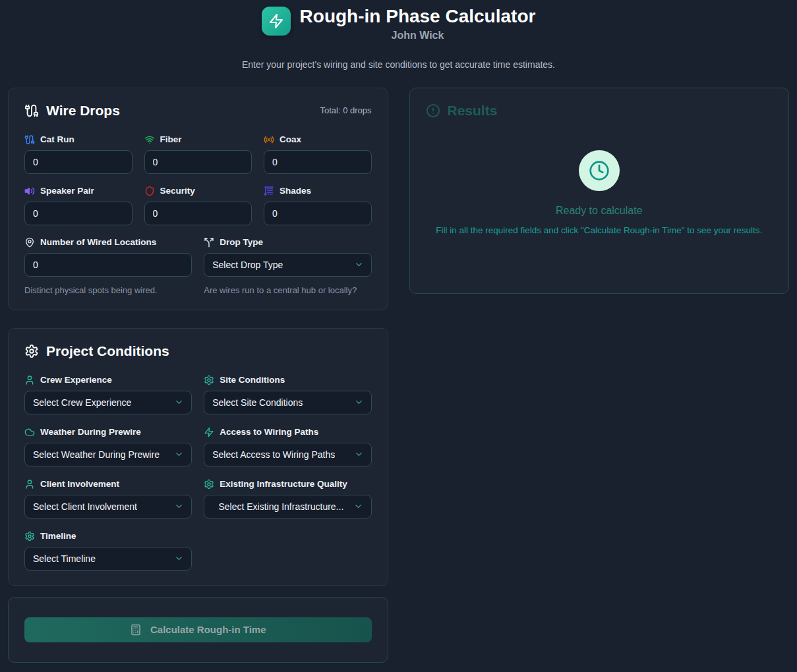 This screenshot has width=797, height=672. Describe the element at coordinates (108, 266) in the screenshot. I see `wired-locations-field: Number of Wired Locations Distinct physi…` at that location.